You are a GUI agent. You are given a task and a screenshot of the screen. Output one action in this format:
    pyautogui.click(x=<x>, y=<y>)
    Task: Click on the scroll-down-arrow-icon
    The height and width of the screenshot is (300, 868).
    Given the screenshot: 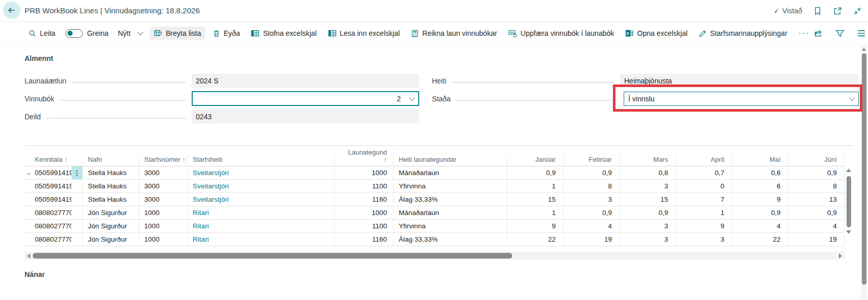 What is the action you would take?
    pyautogui.click(x=849, y=232)
    